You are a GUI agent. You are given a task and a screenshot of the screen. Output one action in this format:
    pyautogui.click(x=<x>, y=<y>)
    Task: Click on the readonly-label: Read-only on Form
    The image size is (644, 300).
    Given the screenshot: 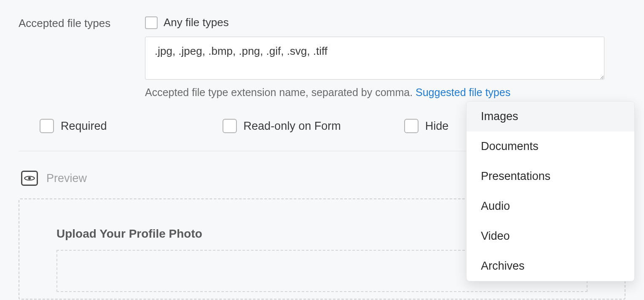 What is the action you would take?
    pyautogui.click(x=292, y=126)
    